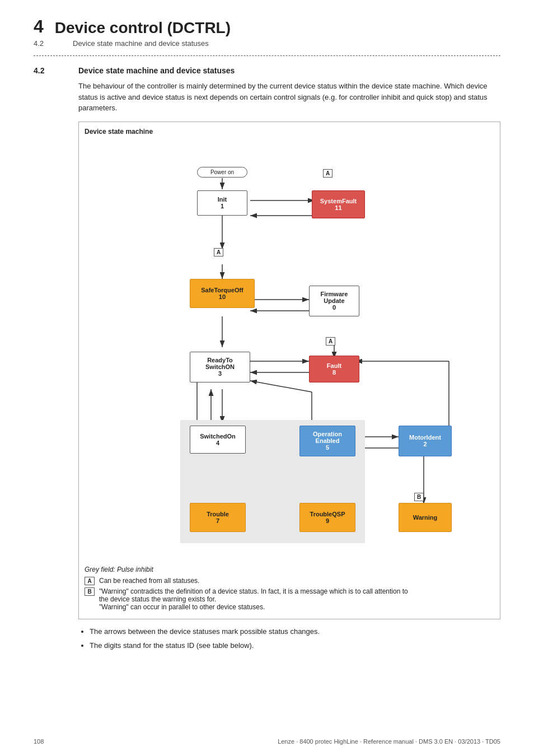 This screenshot has width=534, height=756. What do you see at coordinates (334, 369) in the screenshot?
I see `fault-node: Fault8` at bounding box center [334, 369].